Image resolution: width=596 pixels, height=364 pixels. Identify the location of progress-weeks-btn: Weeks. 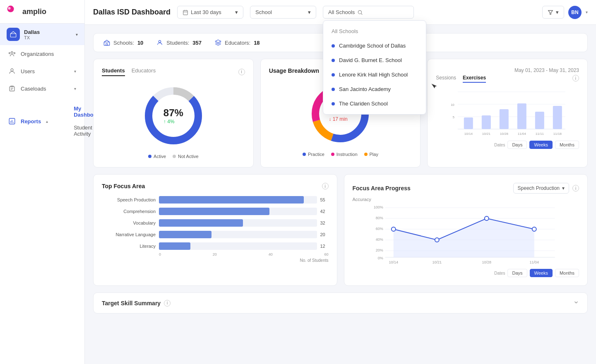
(541, 273).